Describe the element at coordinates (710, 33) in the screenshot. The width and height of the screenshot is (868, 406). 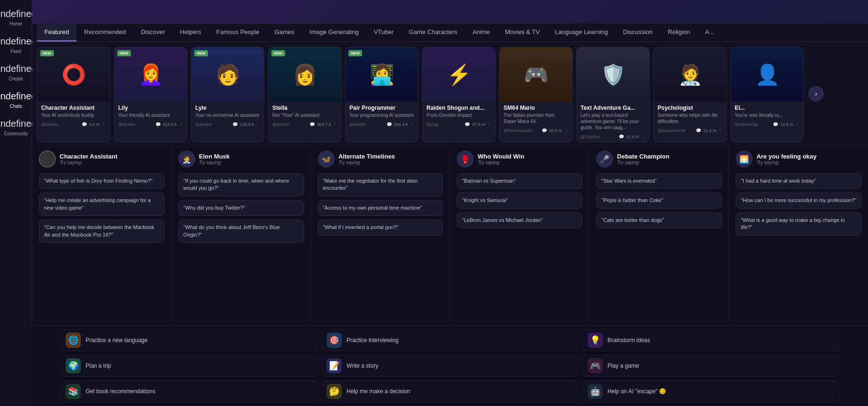
I see `tab-more: A...` at that location.